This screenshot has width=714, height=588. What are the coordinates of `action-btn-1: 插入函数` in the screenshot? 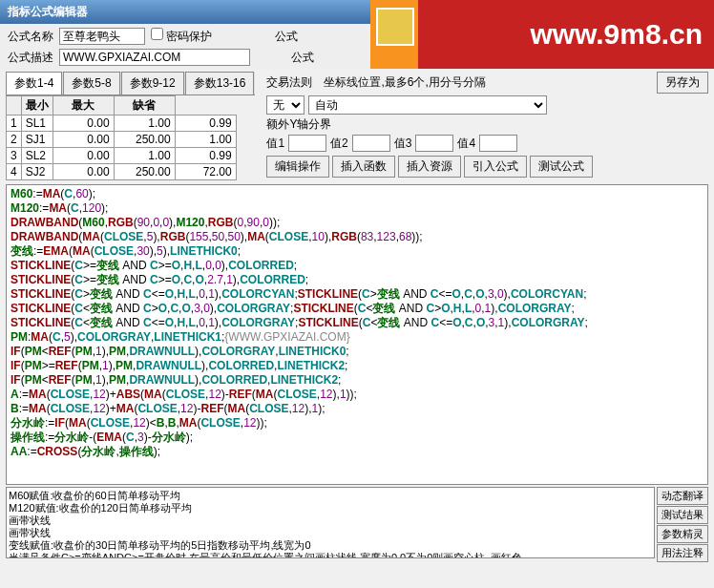 It's located at (364, 166).